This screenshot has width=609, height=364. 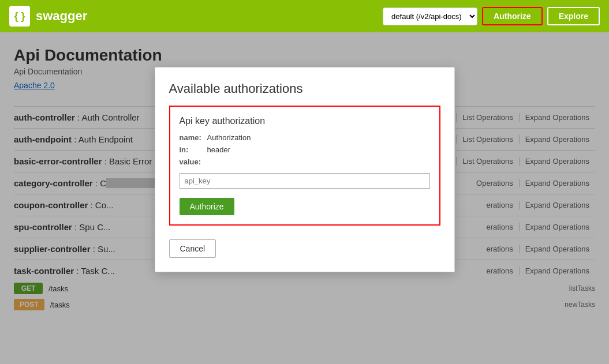 What do you see at coordinates (229, 137) in the screenshot?
I see `auth-name-value: Authorization` at bounding box center [229, 137].